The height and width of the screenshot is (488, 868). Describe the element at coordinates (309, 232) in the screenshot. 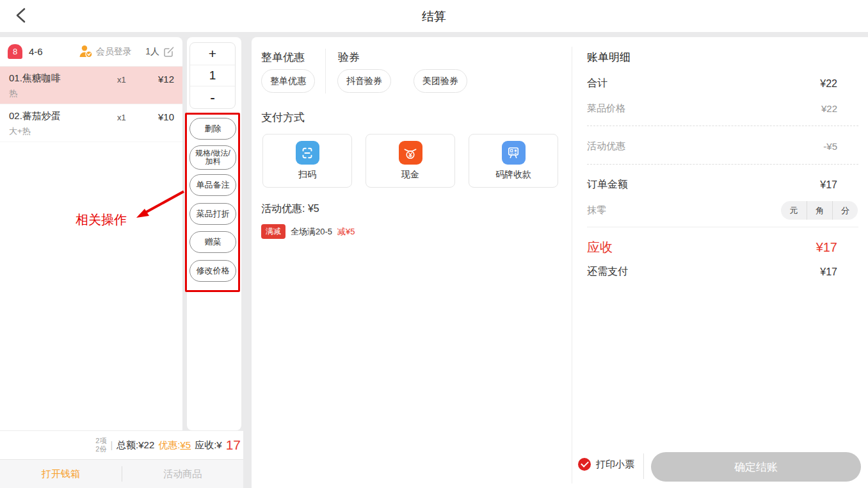

I see `promo-row: 满减 全场满20-5 减¥5` at that location.